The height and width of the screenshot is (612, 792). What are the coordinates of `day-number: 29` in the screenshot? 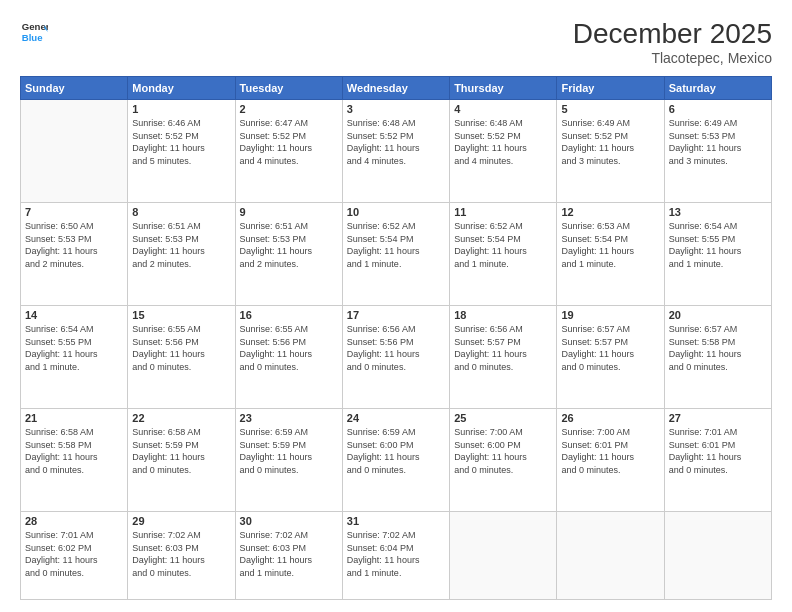 It's located at (181, 521).